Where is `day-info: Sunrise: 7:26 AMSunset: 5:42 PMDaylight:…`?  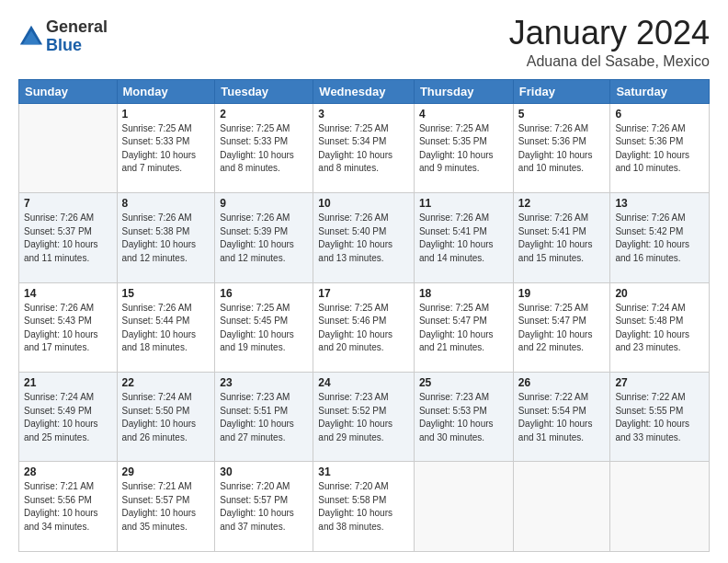 day-info: Sunrise: 7:26 AMSunset: 5:42 PMDaylight:… is located at coordinates (660, 238).